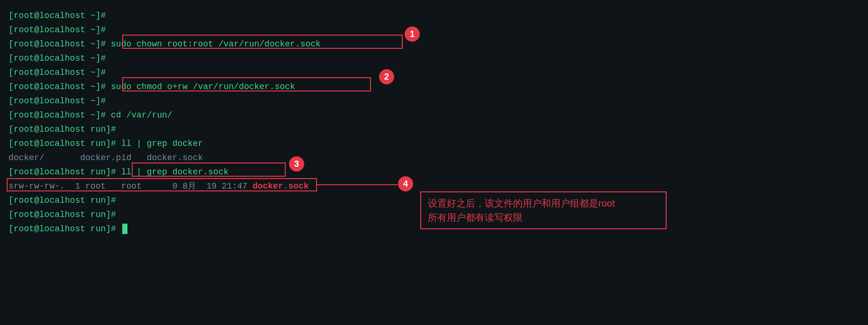  Describe the element at coordinates (434, 172) in the screenshot. I see `prompt-line: [root@localhost run]# ll | grep docker.s…` at that location.